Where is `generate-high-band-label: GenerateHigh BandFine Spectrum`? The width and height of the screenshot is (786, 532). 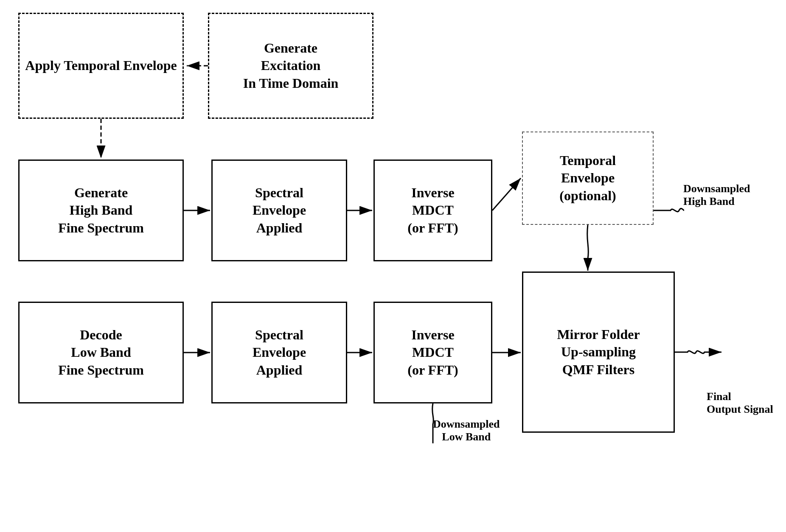 generate-high-band-label: GenerateHigh BandFine Spectrum is located at coordinates (101, 210).